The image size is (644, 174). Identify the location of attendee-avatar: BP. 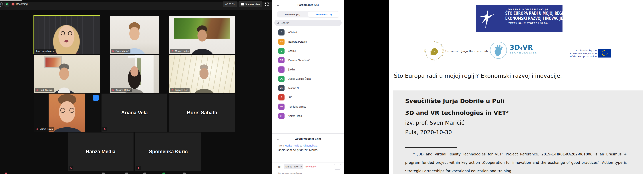
(282, 42).